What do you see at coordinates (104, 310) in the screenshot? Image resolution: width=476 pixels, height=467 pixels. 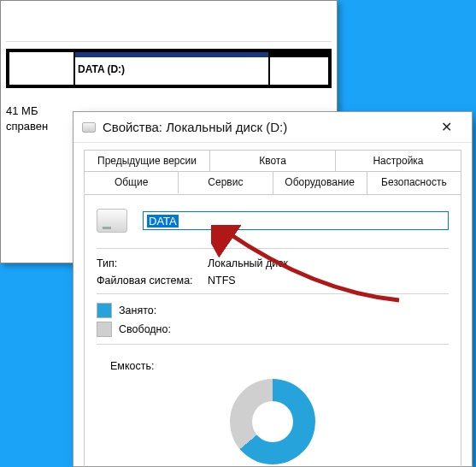 I see `legend-used-swatch` at bounding box center [104, 310].